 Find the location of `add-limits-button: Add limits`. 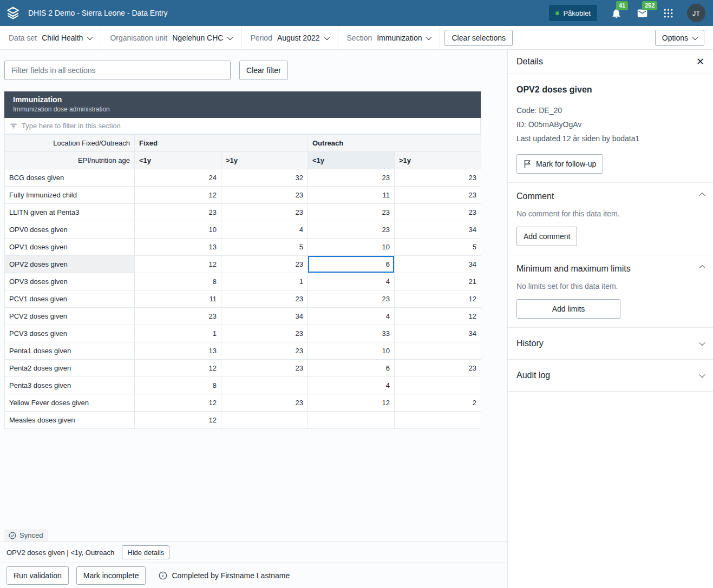

add-limits-button: Add limits is located at coordinates (568, 309).